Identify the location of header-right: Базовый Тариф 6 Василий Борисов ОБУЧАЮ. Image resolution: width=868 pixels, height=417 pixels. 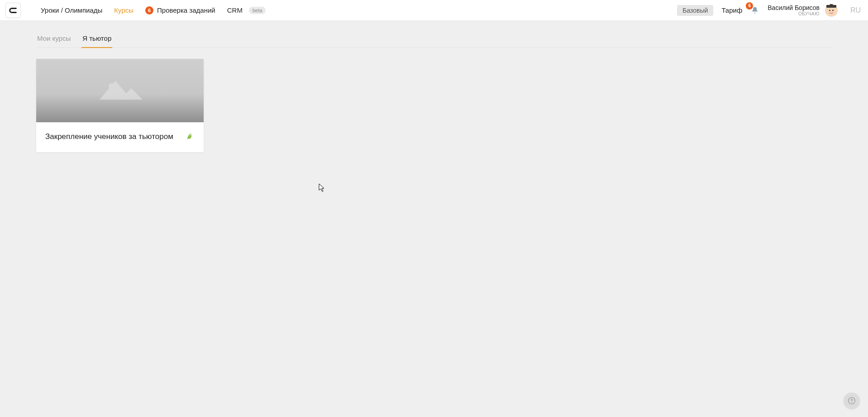
(769, 10).